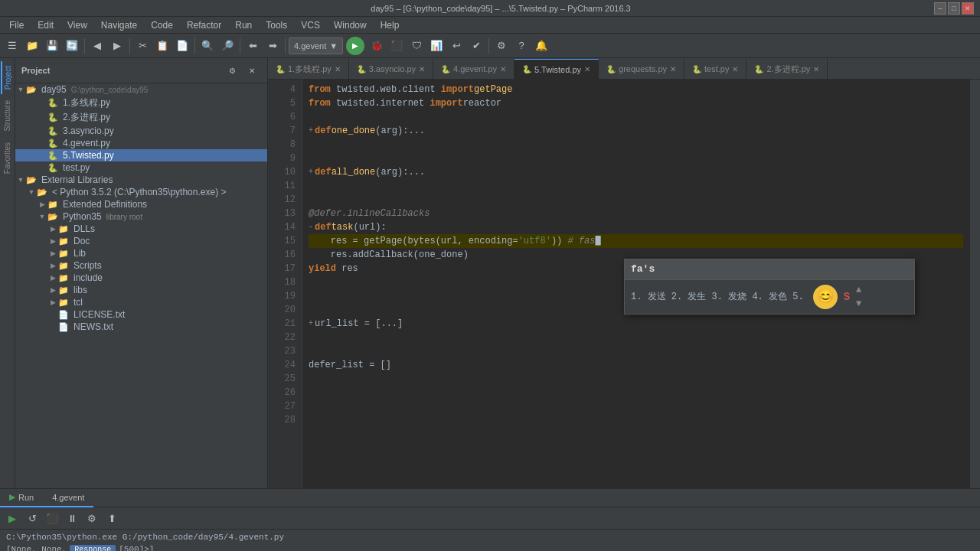 This screenshot has width=980, height=551. What do you see at coordinates (204, 25) in the screenshot?
I see `menu-item-refactor: Refactor` at bounding box center [204, 25].